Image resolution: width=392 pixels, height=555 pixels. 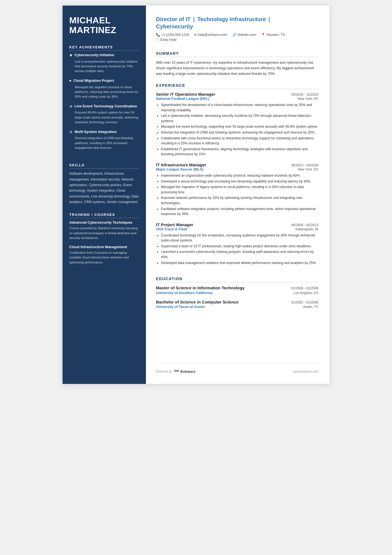 I want to click on achievement-item: ☆ Multi-System Integration Directed inte…, so click(x=104, y=140).